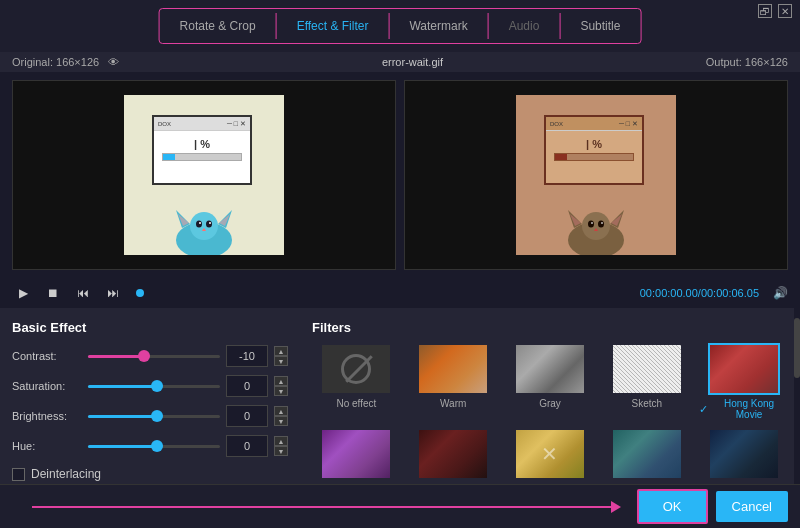  What do you see at coordinates (83, 293) in the screenshot?
I see `prev-frame-button: ⏮` at bounding box center [83, 293].